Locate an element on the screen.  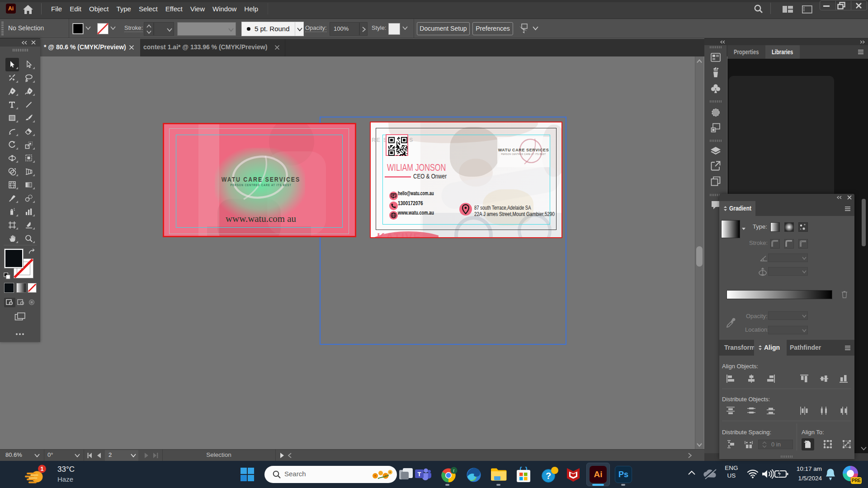
svg-text: T is located at coordinates (420, 474).